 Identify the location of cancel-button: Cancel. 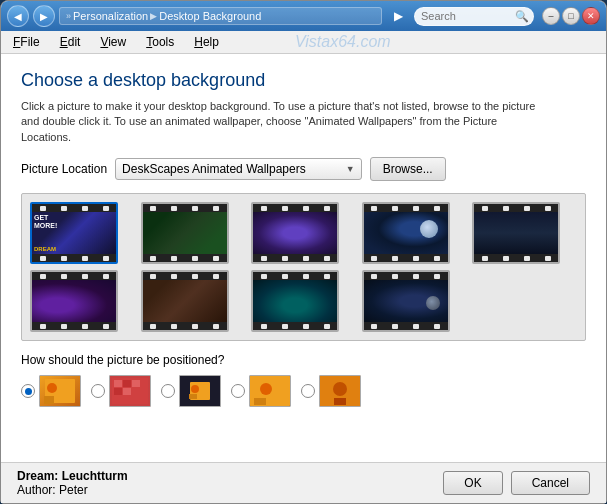
(550, 483).